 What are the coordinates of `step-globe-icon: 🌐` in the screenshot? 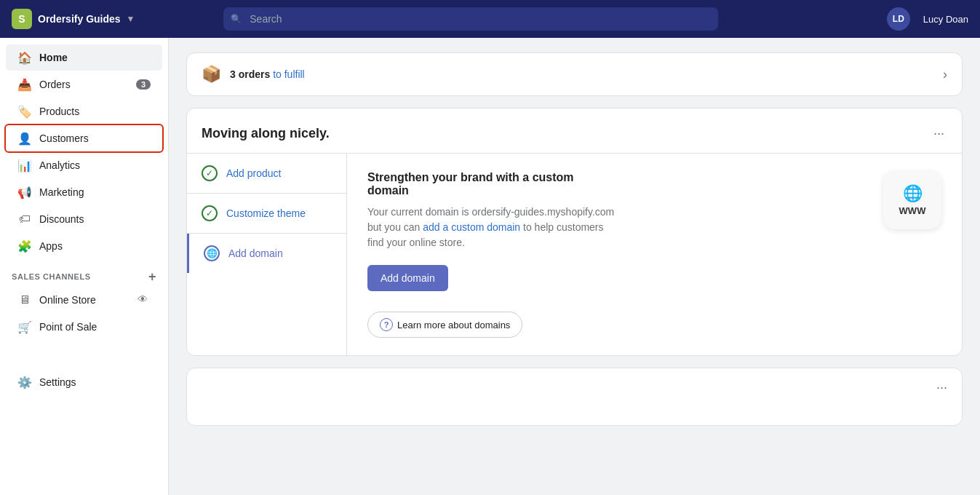 It's located at (212, 253).